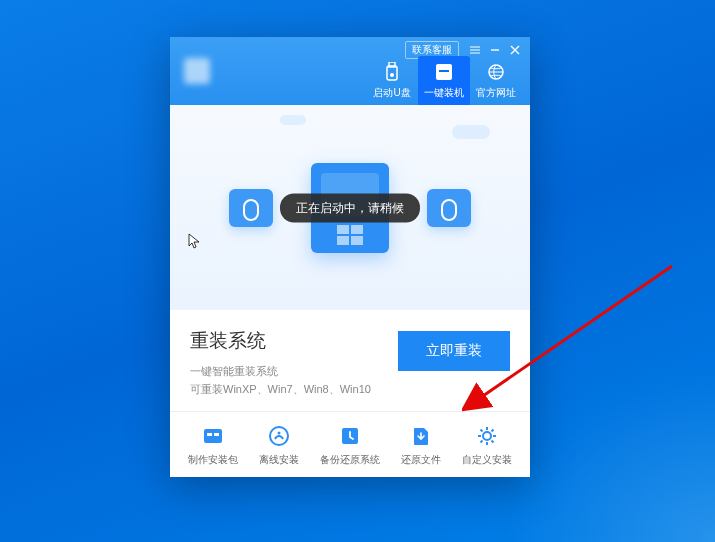 Image resolution: width=715 pixels, height=542 pixels. I want to click on nav-make-package: 制作安装包, so click(213, 446).